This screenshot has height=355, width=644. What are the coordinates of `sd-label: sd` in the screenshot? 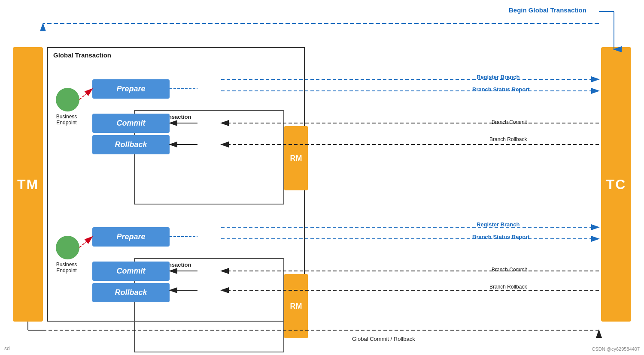 It's located at (7, 349).